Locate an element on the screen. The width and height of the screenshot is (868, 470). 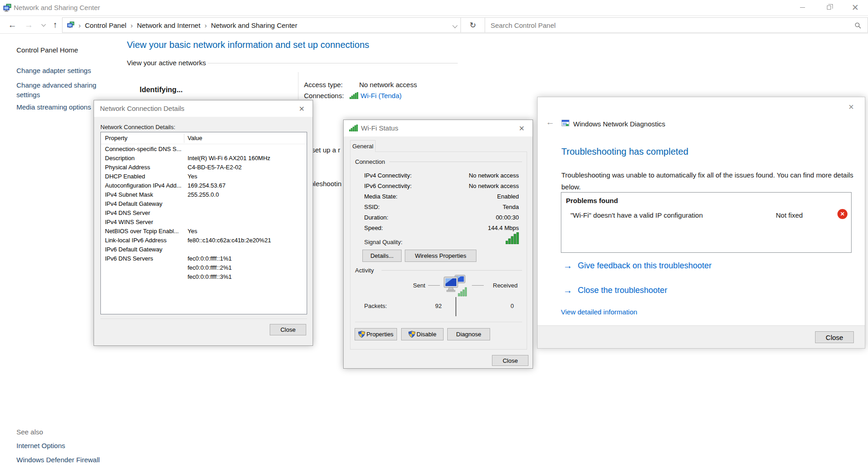
row-value: No network access is located at coordinates (494, 186).